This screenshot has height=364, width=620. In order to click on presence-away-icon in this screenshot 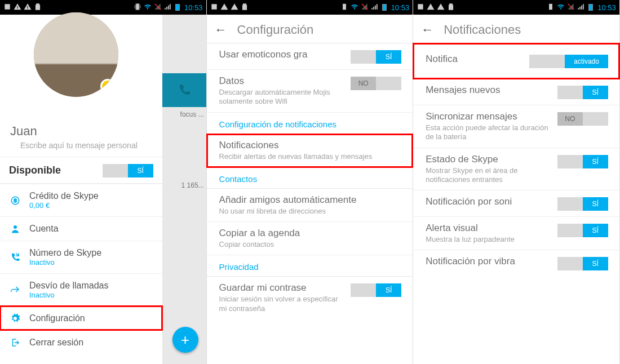, I will do `click(108, 86)`.